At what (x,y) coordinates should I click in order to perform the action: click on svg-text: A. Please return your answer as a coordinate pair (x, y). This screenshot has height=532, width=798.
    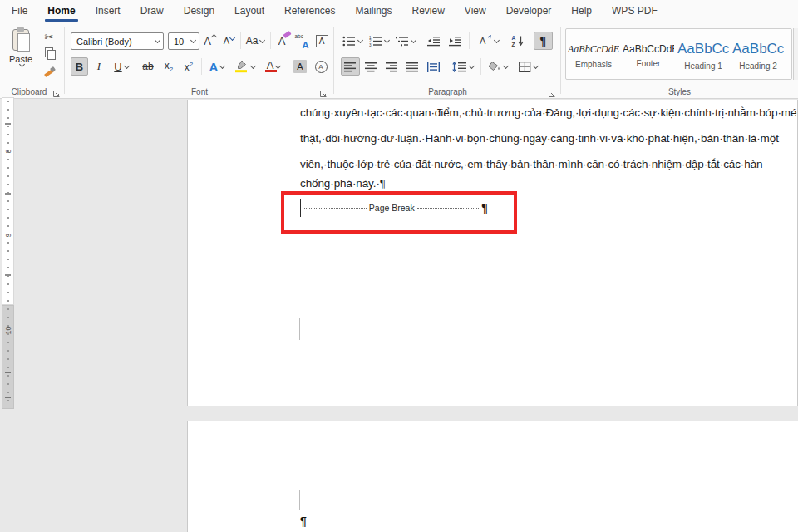
    Looking at the image, I should click on (514, 38).